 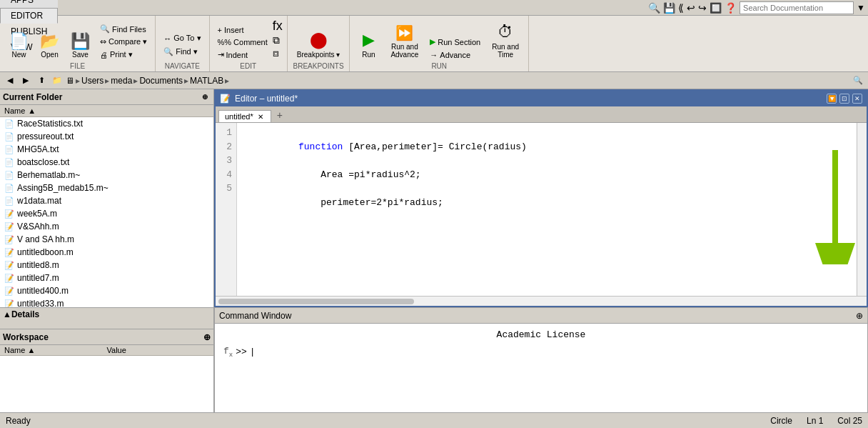 I want to click on breadcrumb-matlab: MATLAB, so click(x=207, y=81).